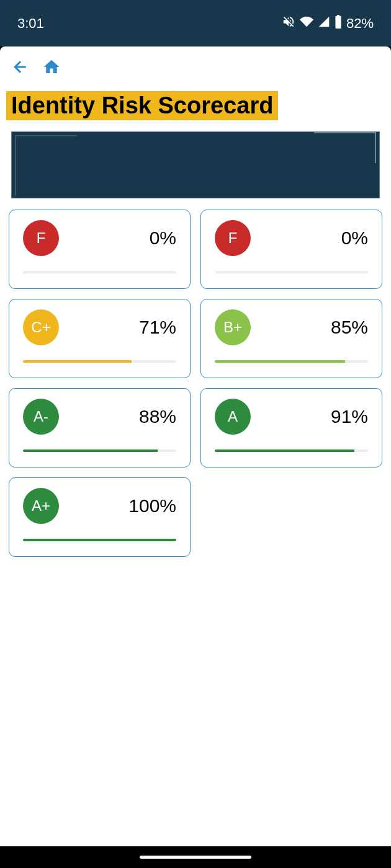  Describe the element at coordinates (292, 428) in the screenshot. I see `score-card: A 91%` at that location.